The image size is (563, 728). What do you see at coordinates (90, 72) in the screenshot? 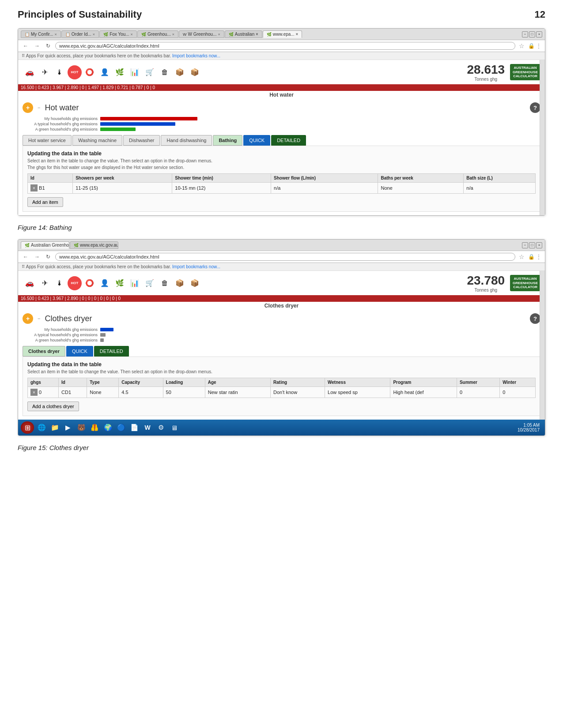
I see `nav-circle-icon: ⭕` at bounding box center [90, 72].